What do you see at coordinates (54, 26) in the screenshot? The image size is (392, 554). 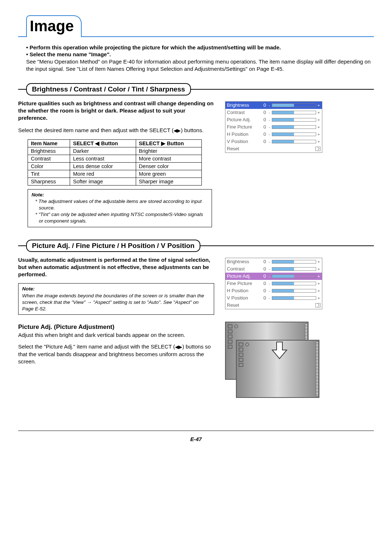 I see `page-title: Image` at bounding box center [54, 26].